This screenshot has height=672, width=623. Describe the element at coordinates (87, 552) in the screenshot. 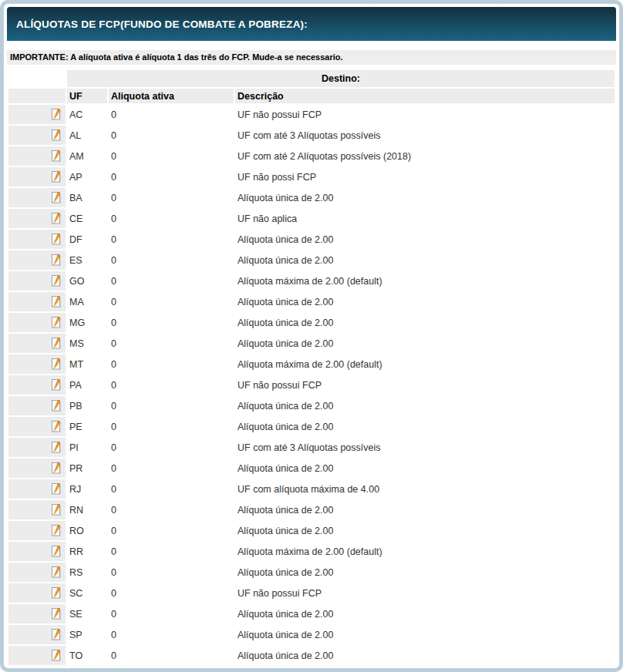

I see `uf-cell: RR` at that location.